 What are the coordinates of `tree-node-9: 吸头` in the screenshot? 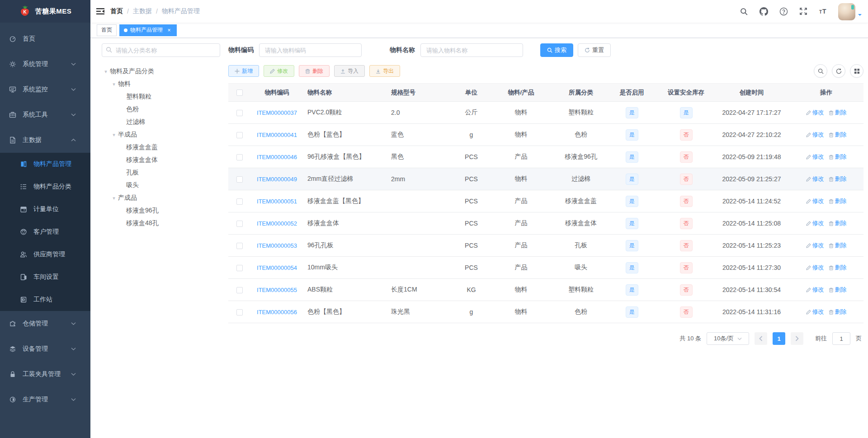 It's located at (161, 185).